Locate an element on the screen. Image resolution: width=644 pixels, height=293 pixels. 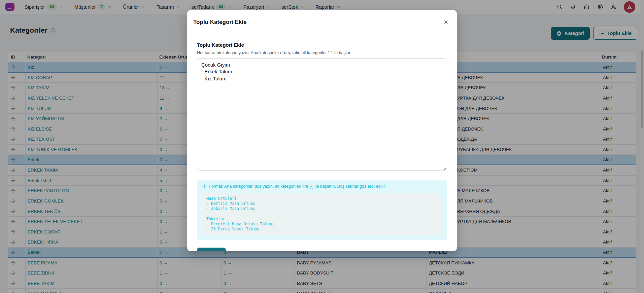
close-icon: × is located at coordinates (446, 22).